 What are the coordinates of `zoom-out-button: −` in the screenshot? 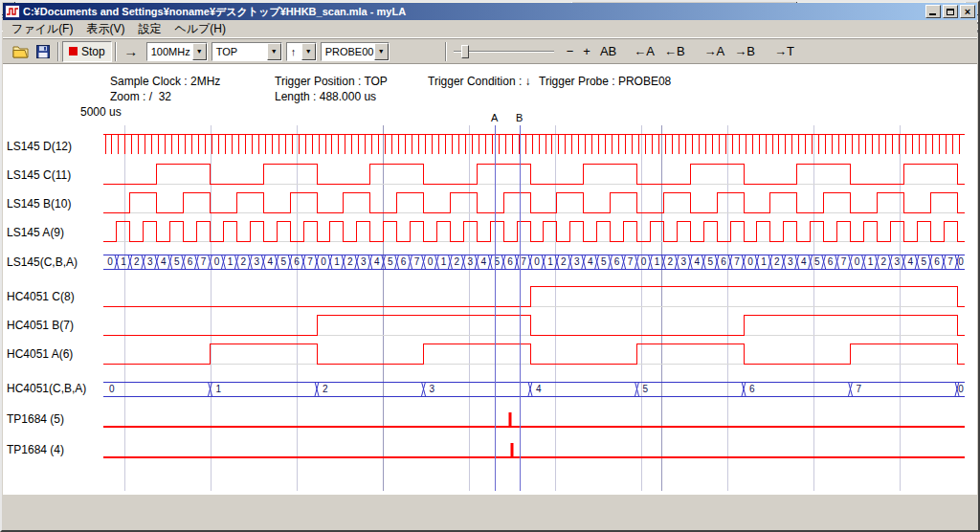 It's located at (570, 52).